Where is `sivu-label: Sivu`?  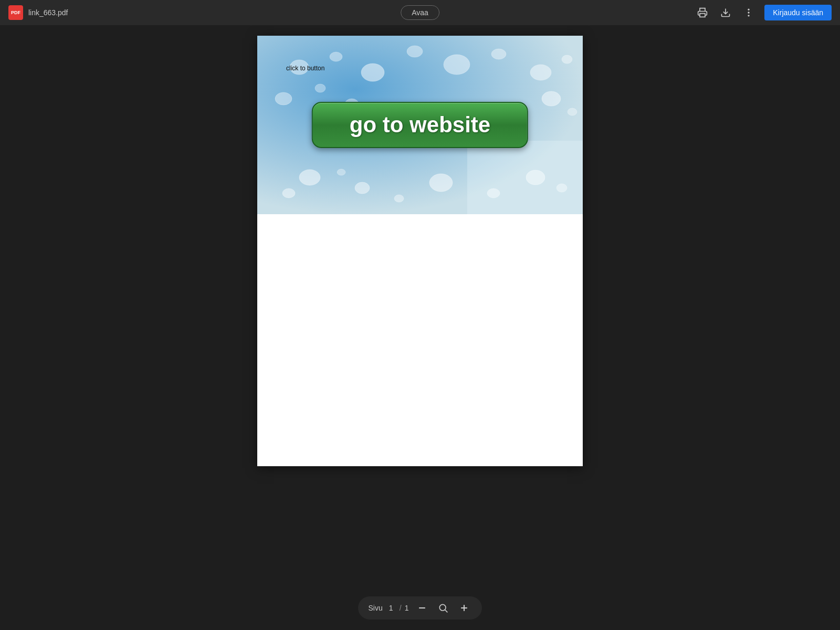 sivu-label: Sivu is located at coordinates (376, 608).